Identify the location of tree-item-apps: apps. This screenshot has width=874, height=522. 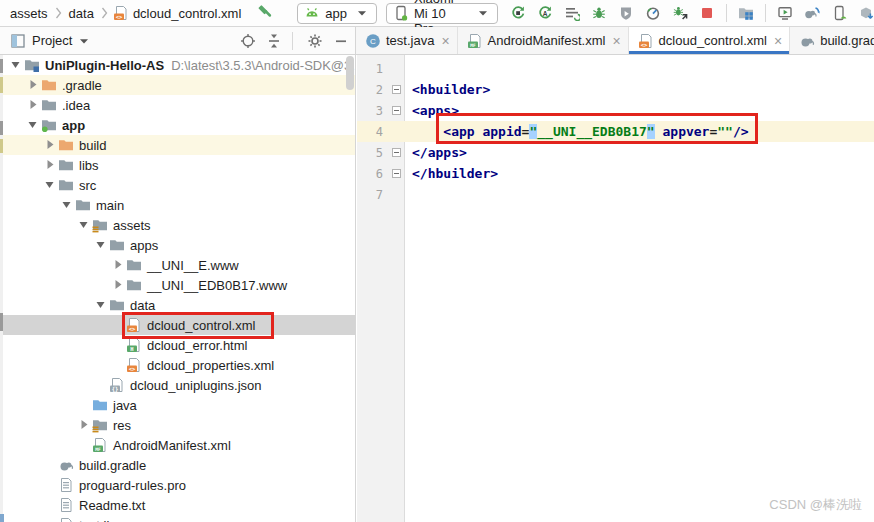
(178, 245).